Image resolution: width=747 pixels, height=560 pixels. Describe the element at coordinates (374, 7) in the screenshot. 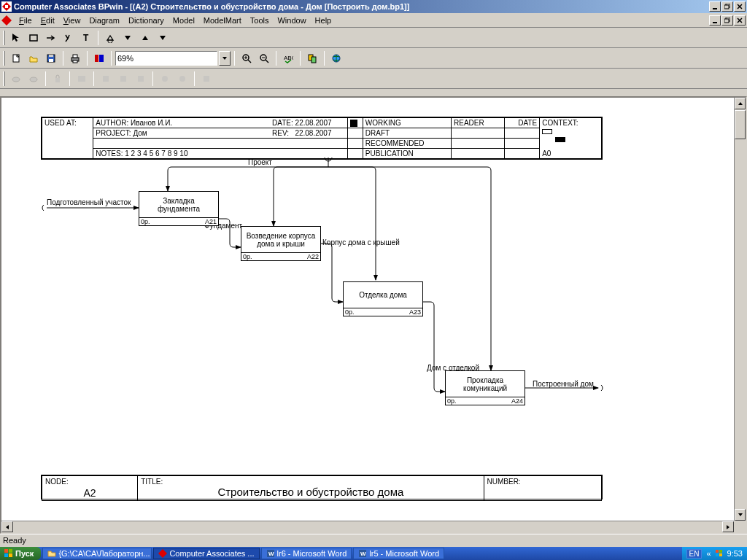

I see `title-bar: Computer Associates BPwin - [(A2) Строит…` at that location.